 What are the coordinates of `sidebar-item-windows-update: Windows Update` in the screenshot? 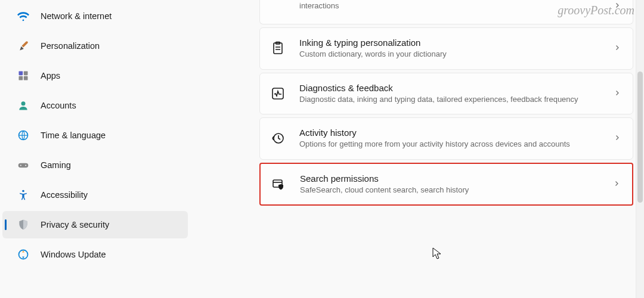 It's located at (95, 254).